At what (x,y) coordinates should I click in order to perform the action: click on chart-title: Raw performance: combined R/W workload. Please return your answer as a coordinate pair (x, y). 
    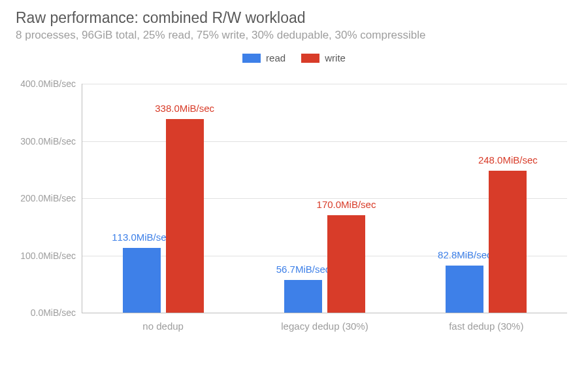
    Looking at the image, I should click on (161, 18).